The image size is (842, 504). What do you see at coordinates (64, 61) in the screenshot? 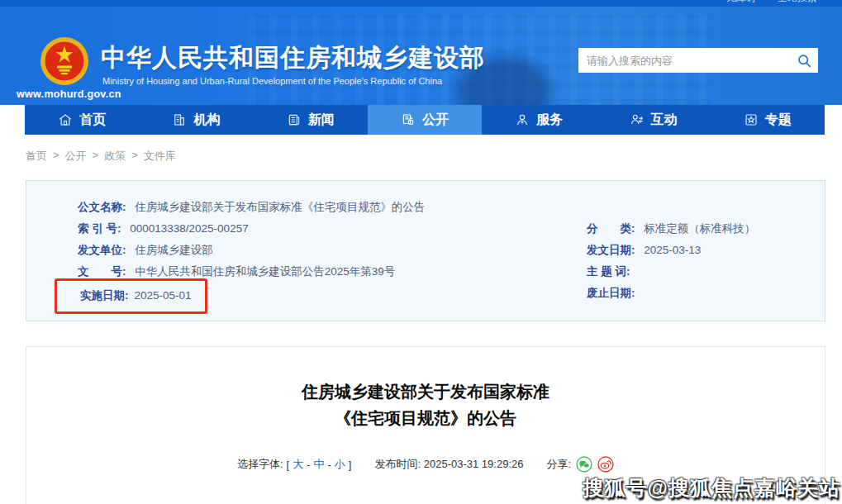
I see `national-emblem-logo` at bounding box center [64, 61].